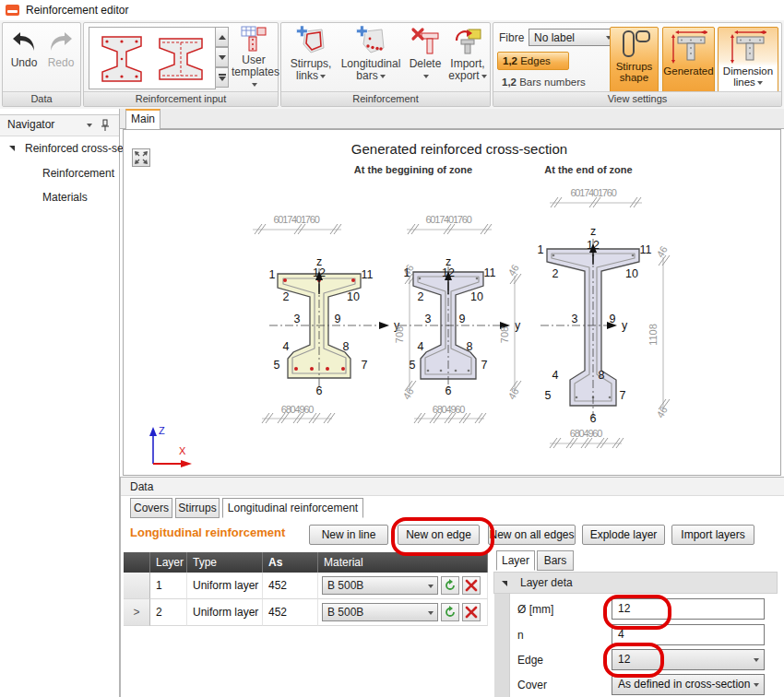 This screenshot has height=697, width=784. Describe the element at coordinates (169, 612) in the screenshot. I see `cell-layer: 2` at that location.